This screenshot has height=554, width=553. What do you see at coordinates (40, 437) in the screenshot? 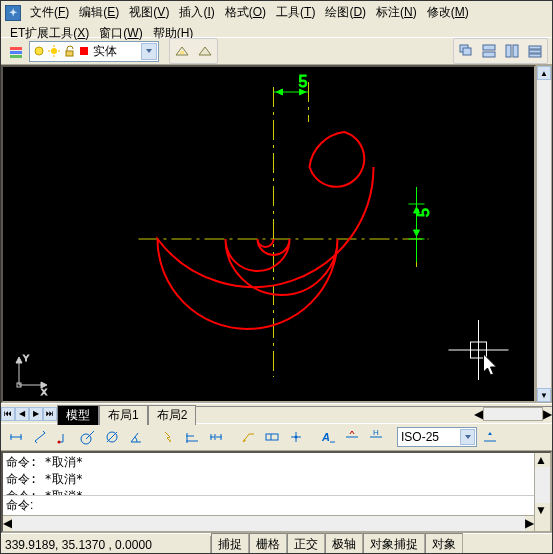
I see `dim-aligned-button` at bounding box center [40, 437].